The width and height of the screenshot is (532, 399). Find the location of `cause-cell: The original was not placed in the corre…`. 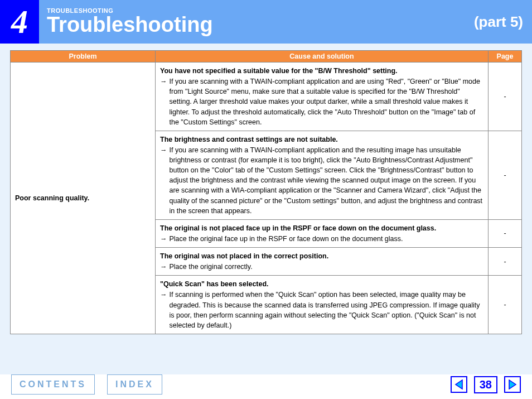

cause-cell: The original was not placed in the corre… is located at coordinates (322, 262).